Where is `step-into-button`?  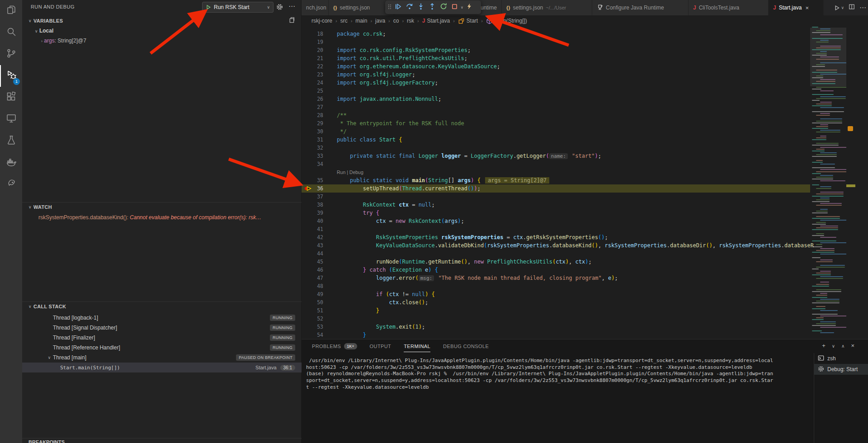 step-into-button is located at coordinates (420, 7).